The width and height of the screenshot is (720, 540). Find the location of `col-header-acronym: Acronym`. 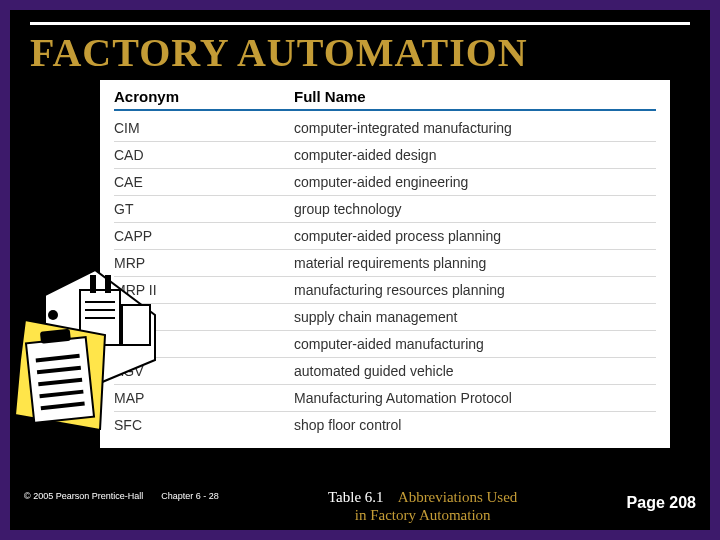

col-header-acronym: Acronym is located at coordinates (204, 96).